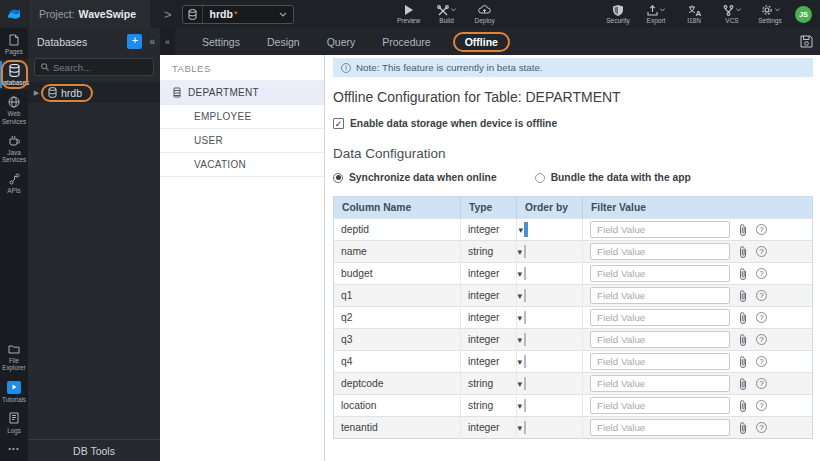 Image resolution: width=820 pixels, height=461 pixels. What do you see at coordinates (574, 340) in the screenshot?
I see `table-row: q3 integer ▾` at bounding box center [574, 340].